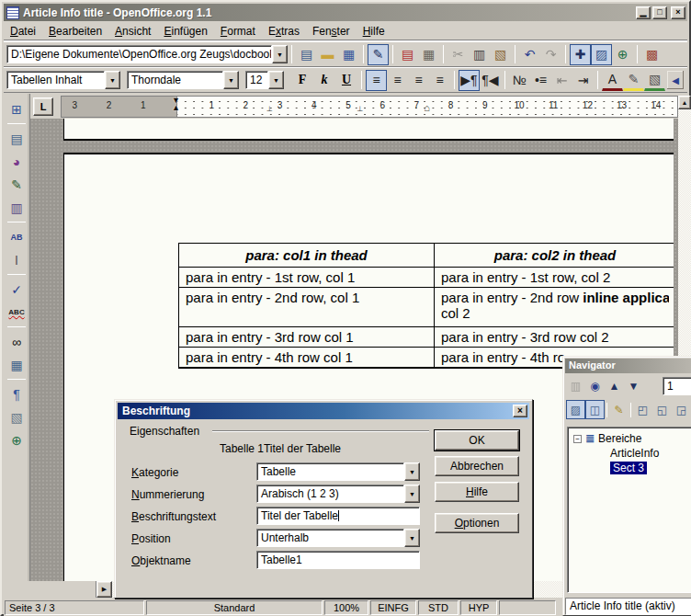 The width and height of the screenshot is (691, 616). What do you see at coordinates (17, 138) in the screenshot?
I see `insert-fields-icon: ▤` at bounding box center [17, 138].